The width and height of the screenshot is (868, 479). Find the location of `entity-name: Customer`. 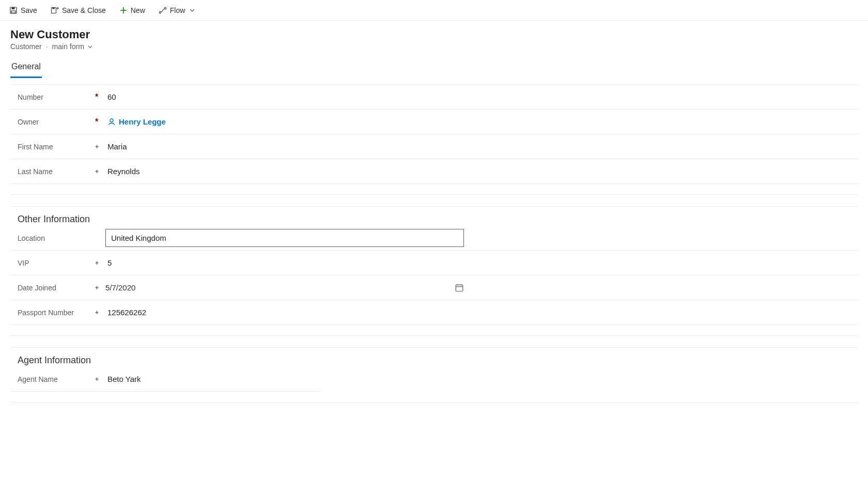

entity-name: Customer is located at coordinates (26, 47).